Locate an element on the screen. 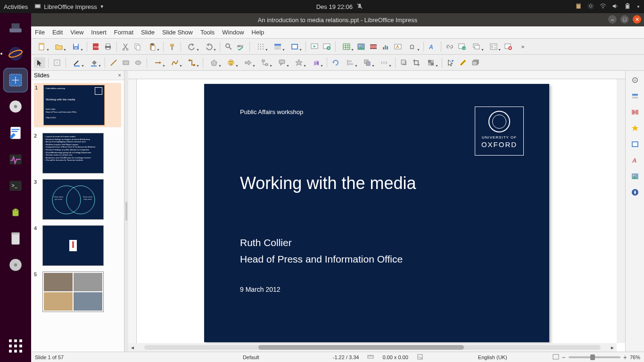  zoom-out-button: − is located at coordinates (564, 357).